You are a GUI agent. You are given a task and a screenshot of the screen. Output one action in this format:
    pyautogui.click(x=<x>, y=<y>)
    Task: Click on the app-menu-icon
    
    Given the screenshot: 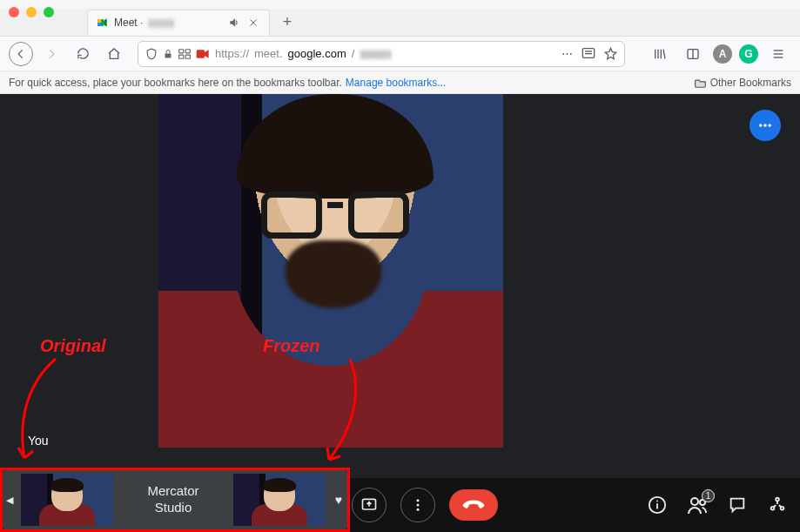 What is the action you would take?
    pyautogui.click(x=778, y=54)
    